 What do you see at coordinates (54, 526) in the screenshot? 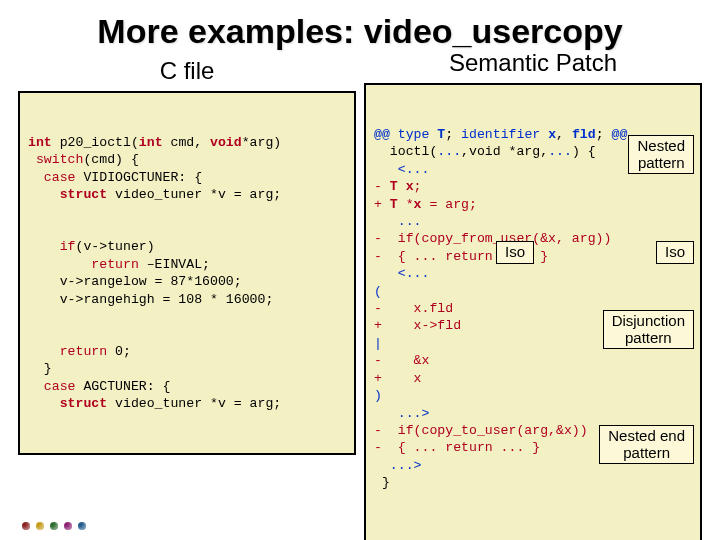
I see `footer-dots` at bounding box center [54, 526].